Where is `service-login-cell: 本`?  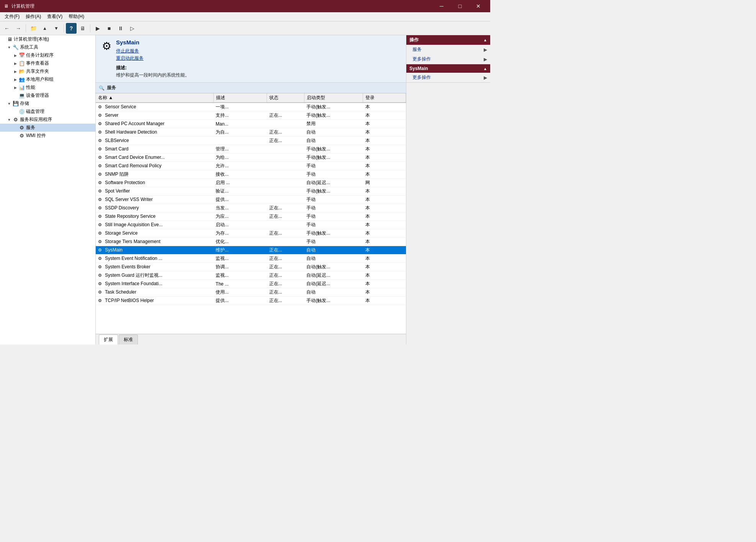 service-login-cell: 本 is located at coordinates (385, 107).